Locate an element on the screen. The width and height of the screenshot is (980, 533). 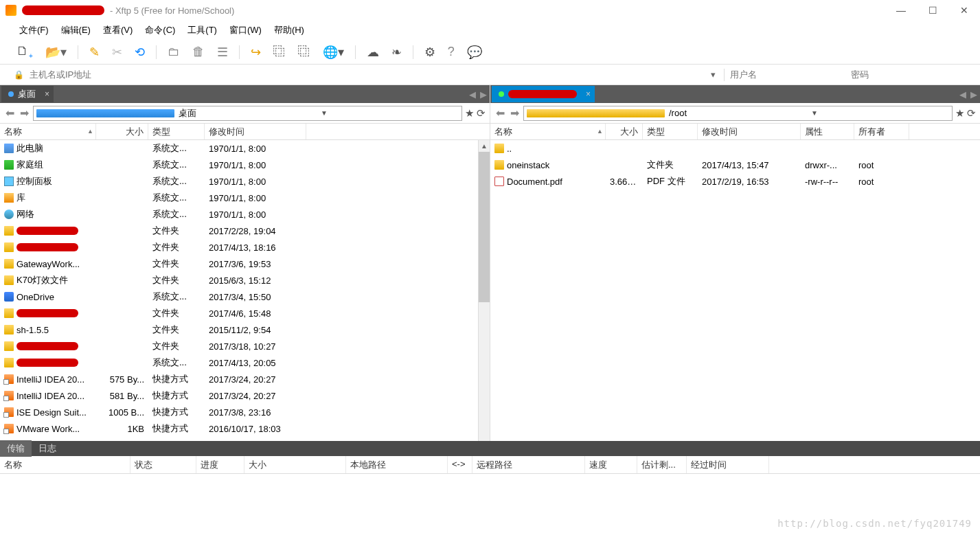
cloud-icon: ☁ is located at coordinates (373, 52).